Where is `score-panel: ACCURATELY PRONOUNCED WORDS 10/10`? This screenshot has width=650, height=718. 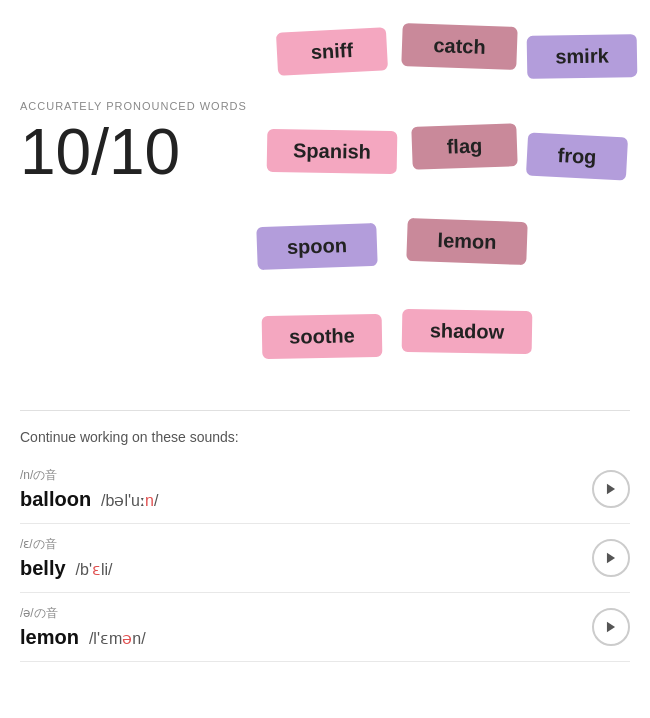
score-panel: ACCURATELY PRONOUNCED WORDS 10/10 is located at coordinates (134, 102).